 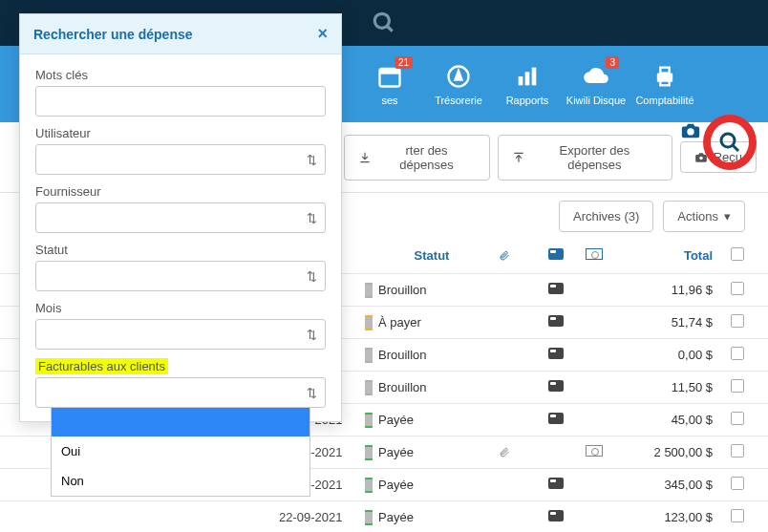 What do you see at coordinates (666, 388) in the screenshot?
I see `cell-total: 11,50 $` at bounding box center [666, 388].